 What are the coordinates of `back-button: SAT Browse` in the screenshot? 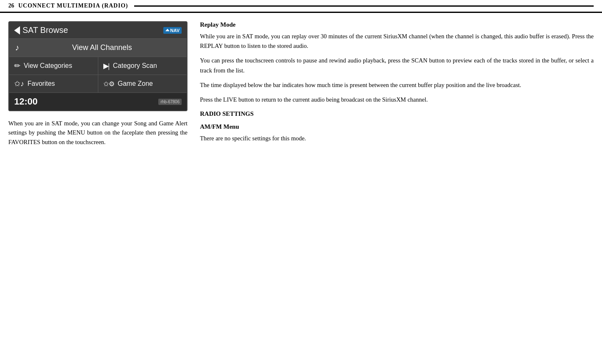 It's located at (41, 30).